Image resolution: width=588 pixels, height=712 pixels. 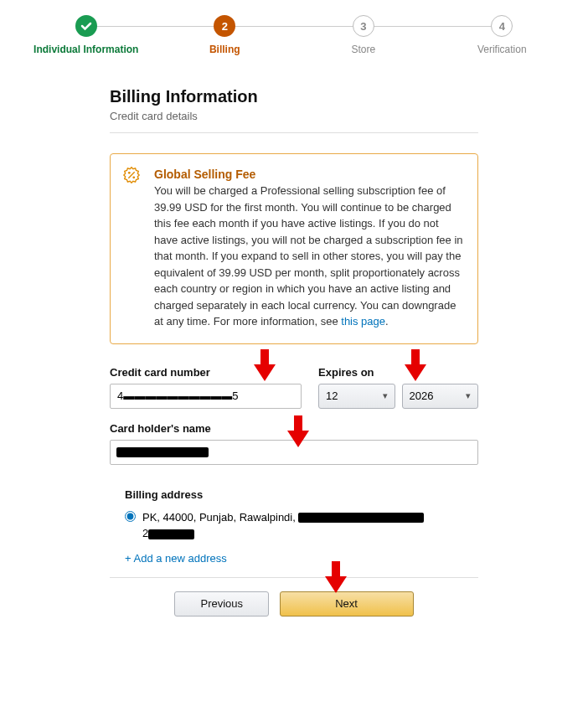 What do you see at coordinates (336, 578) in the screenshot?
I see `annotation-arrow-icon` at bounding box center [336, 578].